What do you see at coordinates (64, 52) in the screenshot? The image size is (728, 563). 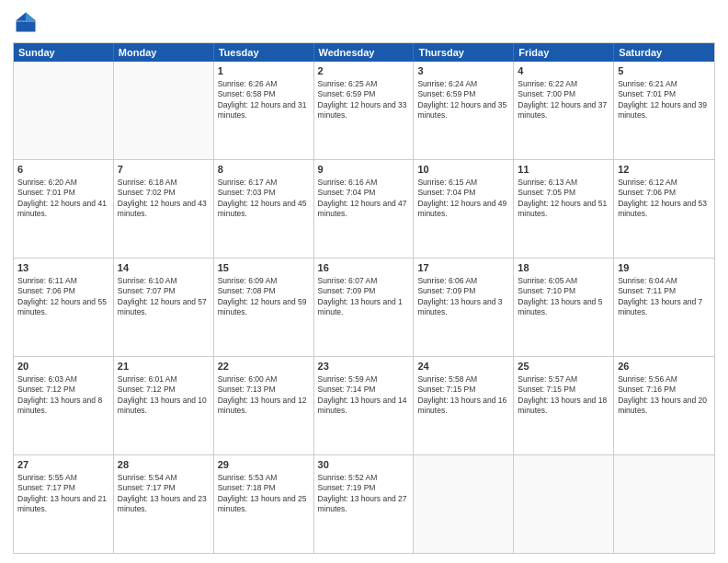 I see `weekday-header-sunday: Sunday` at bounding box center [64, 52].